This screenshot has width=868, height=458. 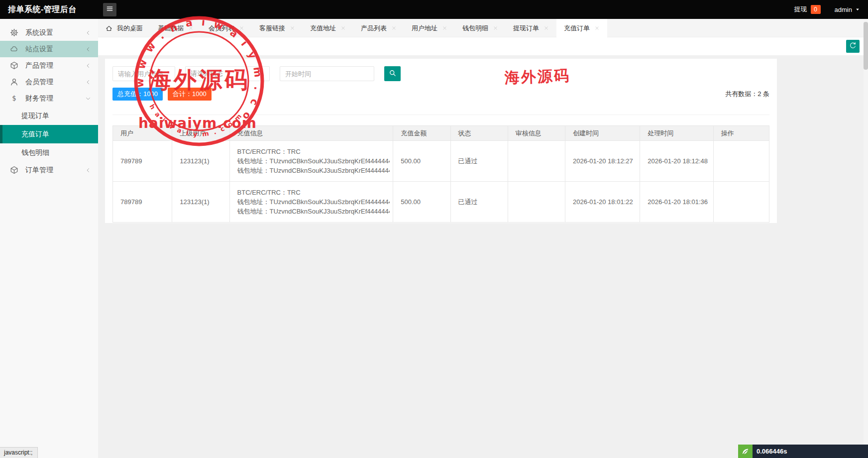 What do you see at coordinates (49, 99) in the screenshot?
I see `sidebar-item: $财务管理` at bounding box center [49, 99].